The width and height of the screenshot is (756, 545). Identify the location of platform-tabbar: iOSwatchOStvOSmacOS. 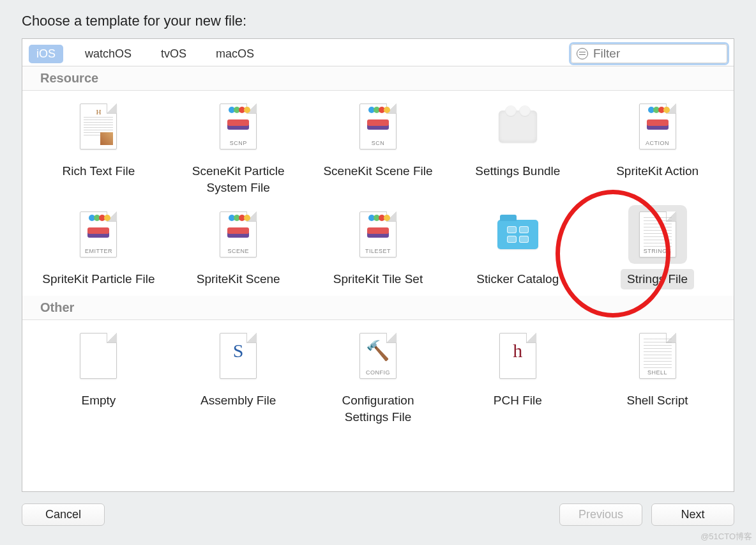
(378, 52).